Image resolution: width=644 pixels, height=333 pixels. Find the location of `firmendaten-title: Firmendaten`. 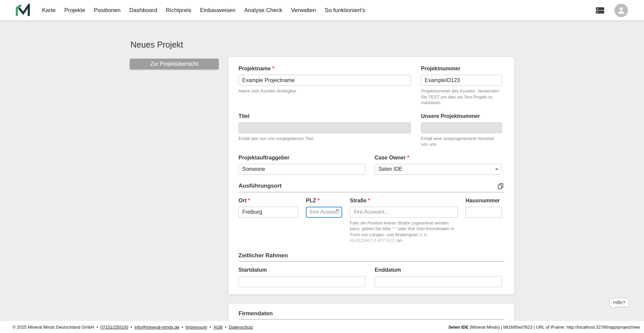

firmendaten-title: Firmendaten is located at coordinates (371, 314).